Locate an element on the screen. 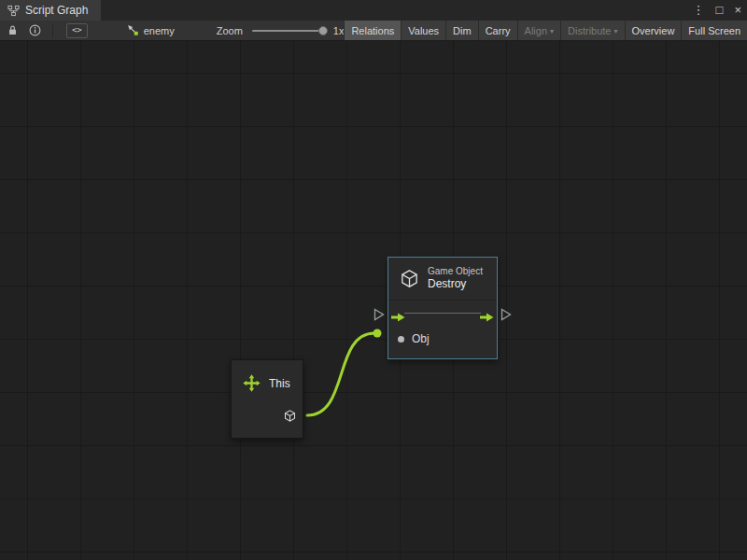  obj-value-port is located at coordinates (402, 340).